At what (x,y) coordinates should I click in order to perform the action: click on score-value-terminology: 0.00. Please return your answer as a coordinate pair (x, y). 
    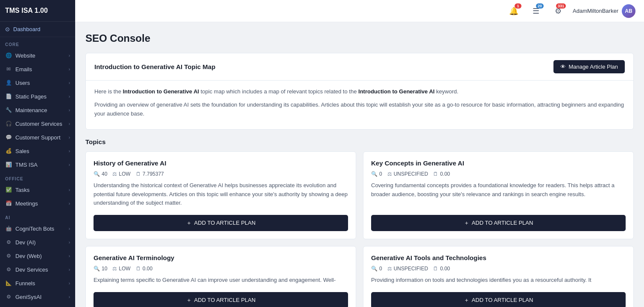
    Looking at the image, I should click on (148, 269).